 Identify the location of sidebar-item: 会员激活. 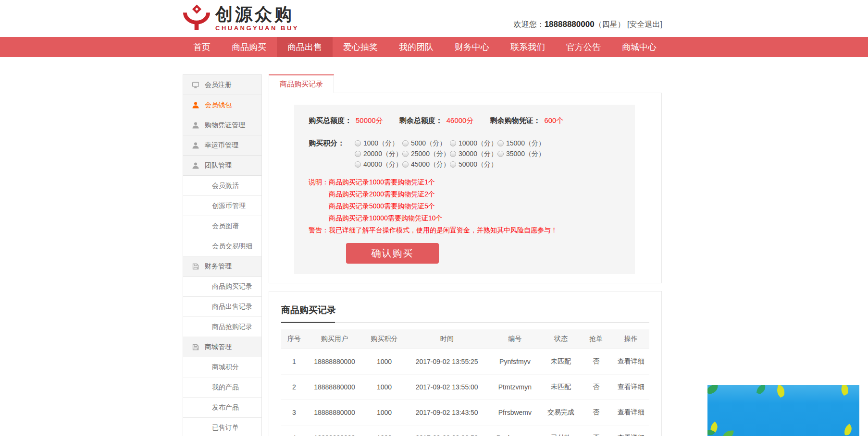
(222, 186).